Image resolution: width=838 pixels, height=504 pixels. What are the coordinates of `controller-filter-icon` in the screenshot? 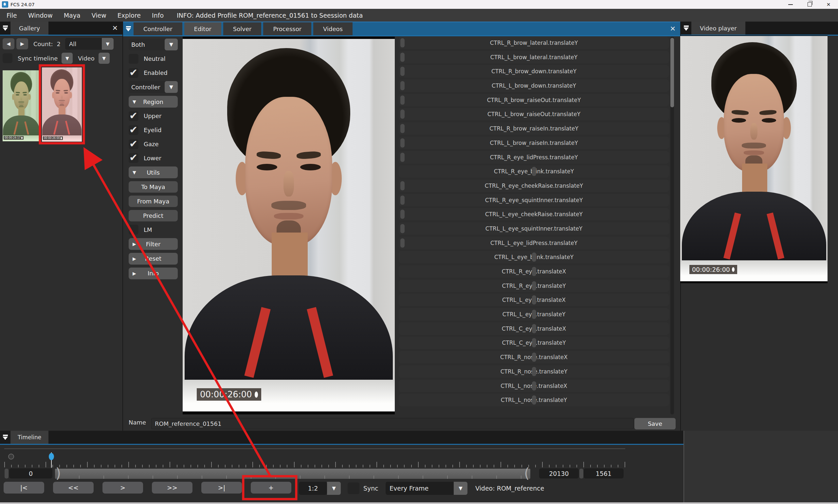 It's located at (128, 29).